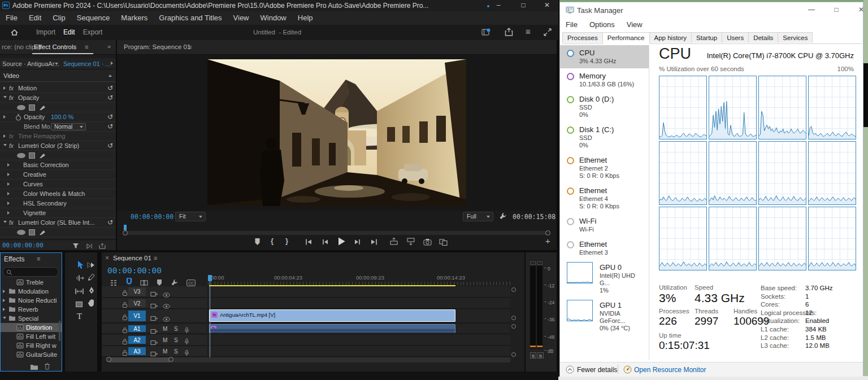 This screenshot has width=868, height=380. Describe the element at coordinates (110, 76) in the screenshot. I see `collapse-icon` at that location.